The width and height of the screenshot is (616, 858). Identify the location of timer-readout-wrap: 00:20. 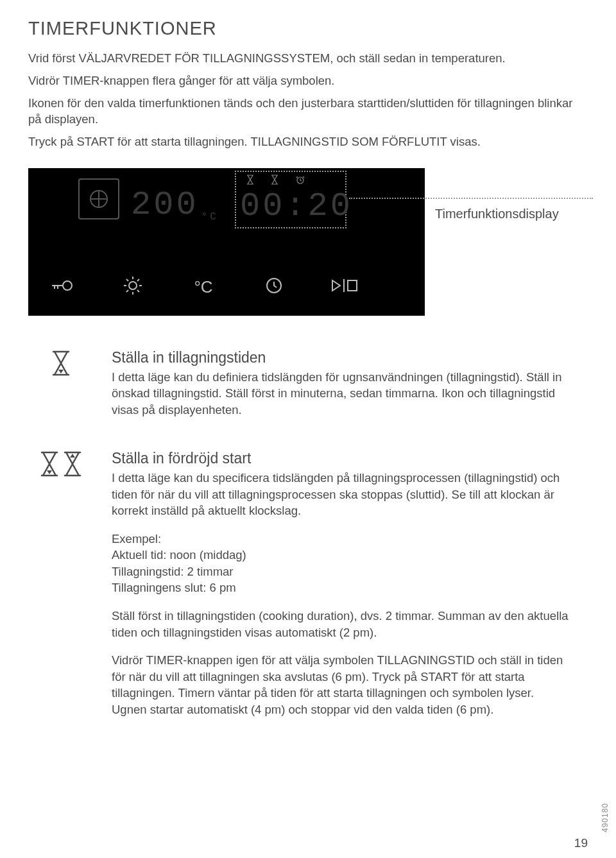
(296, 201).